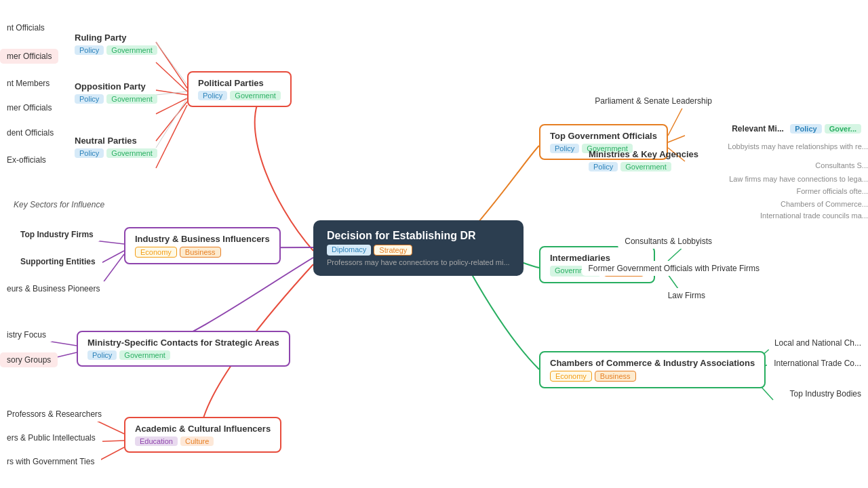 Image resolution: width=868 pixels, height=488 pixels. Describe the element at coordinates (203, 435) in the screenshot. I see `academic-node: Academic & Cultural Influencers Educatio…` at that location.